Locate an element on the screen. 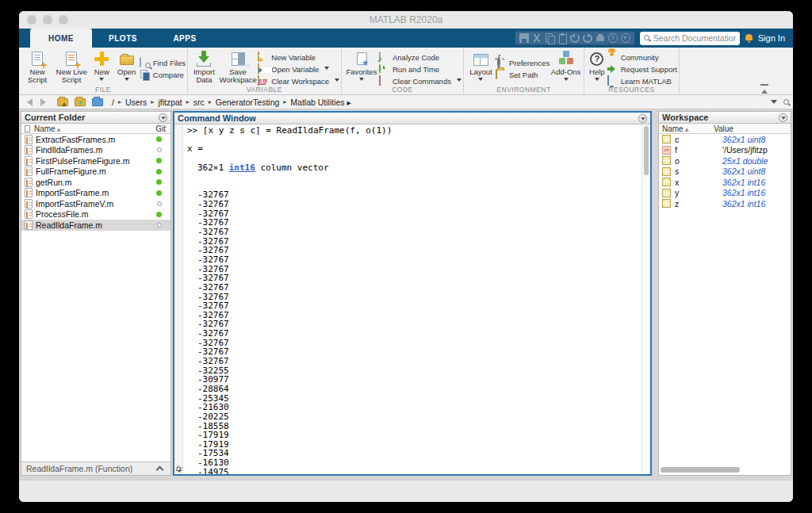 The image size is (812, 513). workspace-column-header: Name ▲ Value is located at coordinates (725, 128).